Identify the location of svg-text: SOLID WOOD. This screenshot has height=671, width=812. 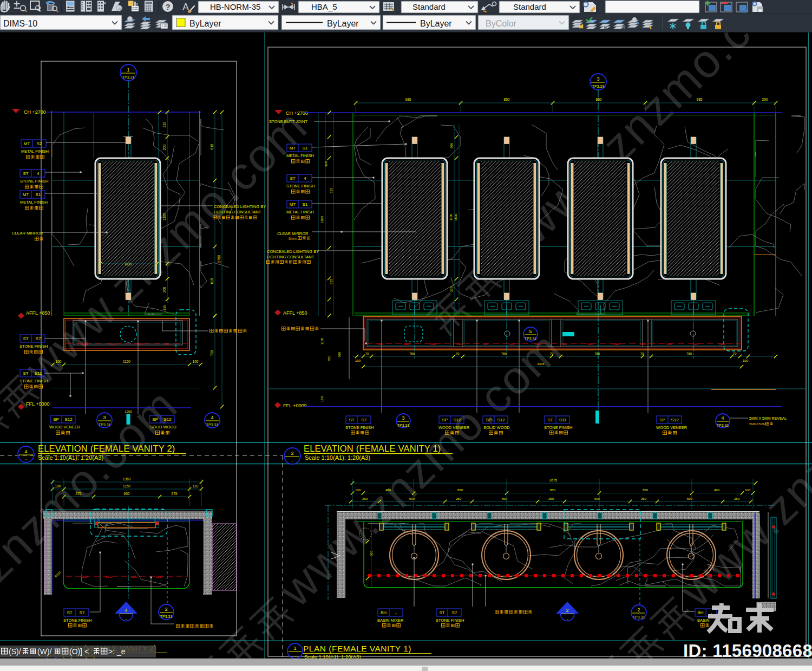
(163, 427).